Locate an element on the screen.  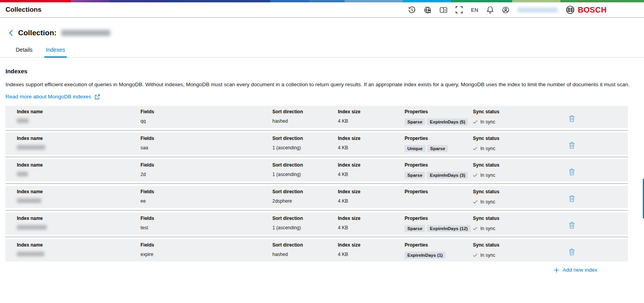
plus-icon is located at coordinates (556, 270).